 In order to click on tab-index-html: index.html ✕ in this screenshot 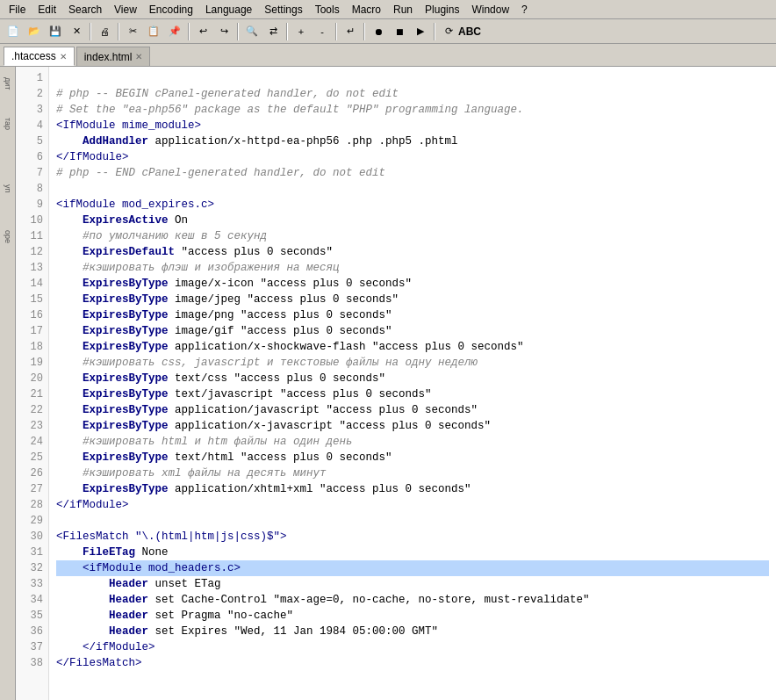, I will do `click(114, 56)`.